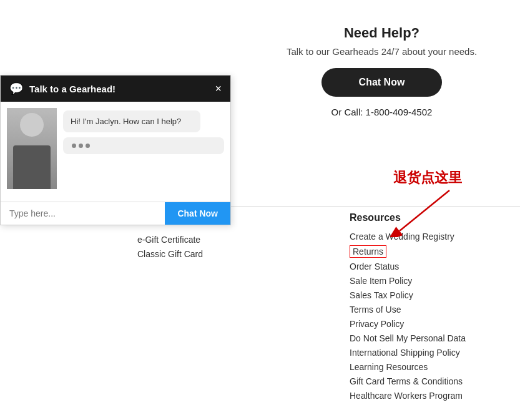 Image resolution: width=520 pixels, height=420 pixels. What do you see at coordinates (408, 338) in the screenshot?
I see `list-item: Do Not Sell My Personal Data` at bounding box center [408, 338].